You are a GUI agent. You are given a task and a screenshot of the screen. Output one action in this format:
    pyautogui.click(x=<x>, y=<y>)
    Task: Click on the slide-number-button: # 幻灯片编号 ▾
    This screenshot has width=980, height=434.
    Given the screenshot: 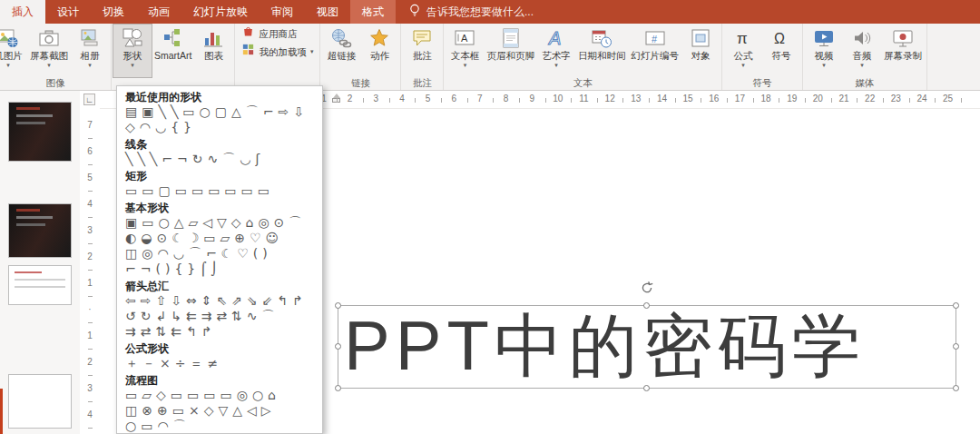 What is the action you would take?
    pyautogui.click(x=655, y=51)
    